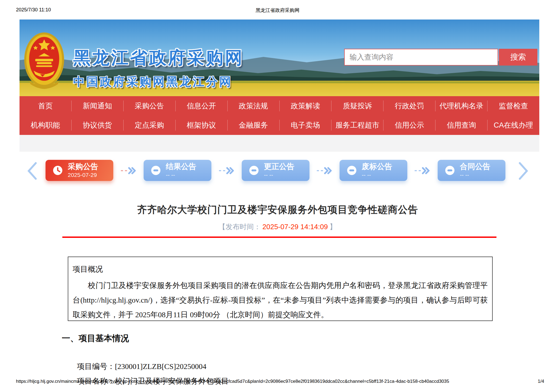 The image size is (555, 392). What do you see at coordinates (83, 167) in the screenshot?
I see `flow-step-label: 采购公告` at bounding box center [83, 167].